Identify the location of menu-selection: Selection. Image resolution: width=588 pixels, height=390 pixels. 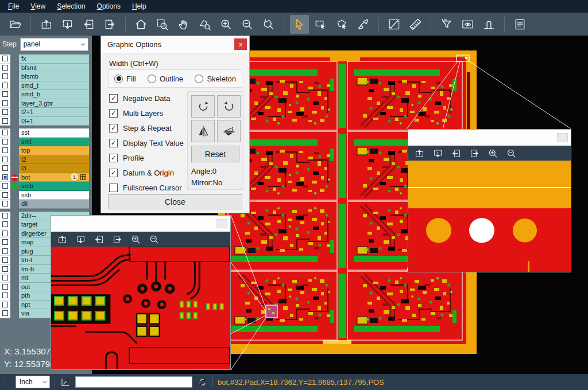
(71, 6).